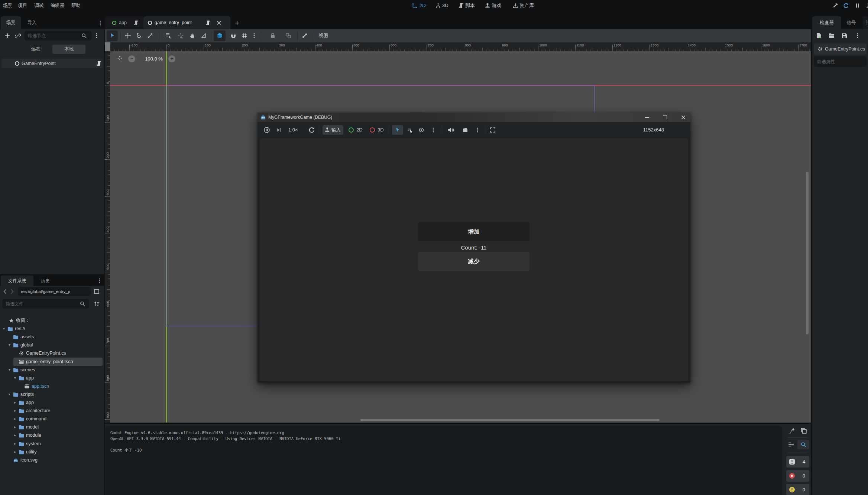  What do you see at coordinates (798, 476) in the screenshot?
I see `errors-badge: 0` at bounding box center [798, 476].